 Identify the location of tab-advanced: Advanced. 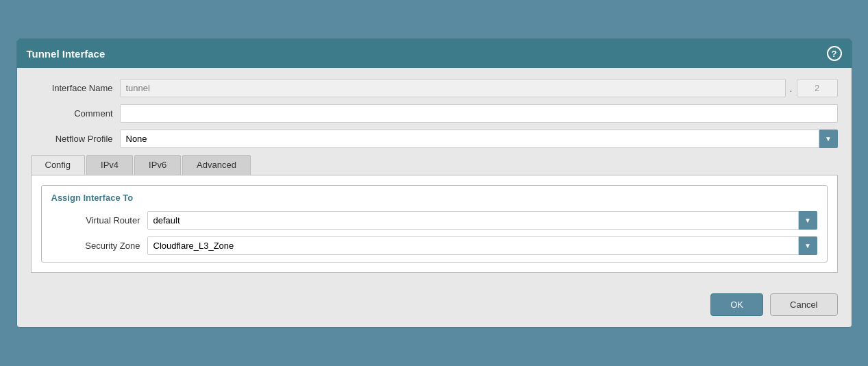
(216, 164).